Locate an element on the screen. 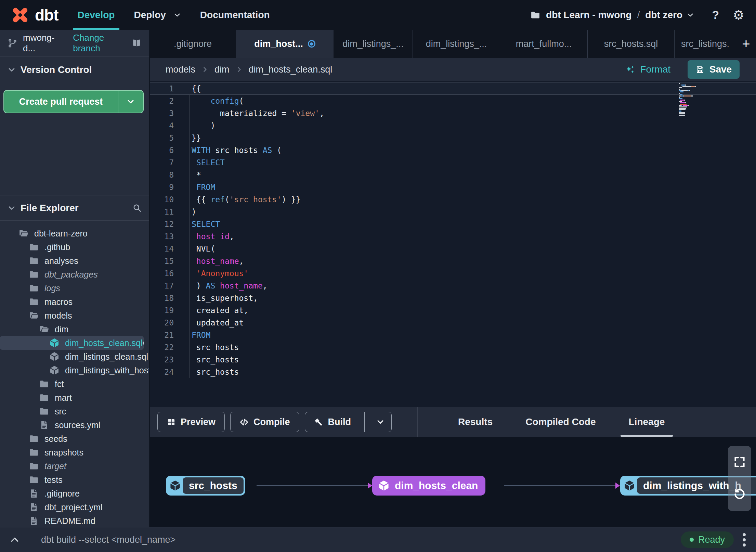 The image size is (756, 552). code-line: 8 * is located at coordinates (453, 175).